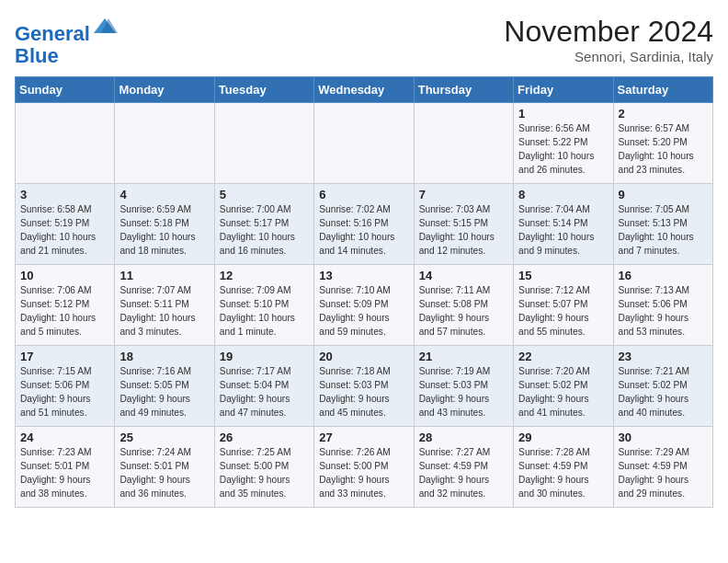 This screenshot has height=563, width=728. Describe the element at coordinates (664, 114) in the screenshot. I see `day-number: 2` at that location.